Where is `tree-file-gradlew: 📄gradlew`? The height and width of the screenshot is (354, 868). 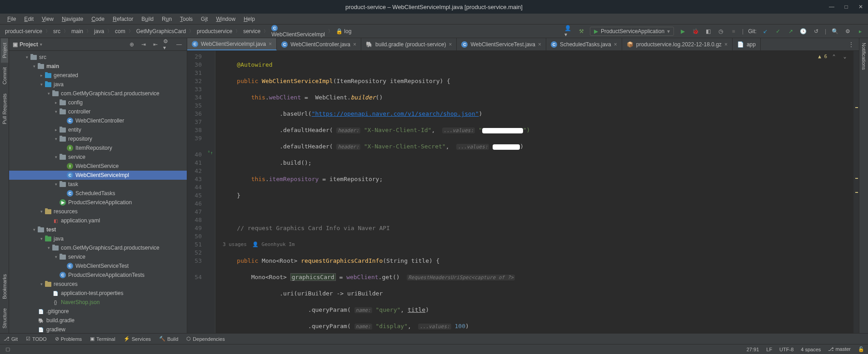 tree-file-gradlew: 📄gradlew is located at coordinates (98, 329).